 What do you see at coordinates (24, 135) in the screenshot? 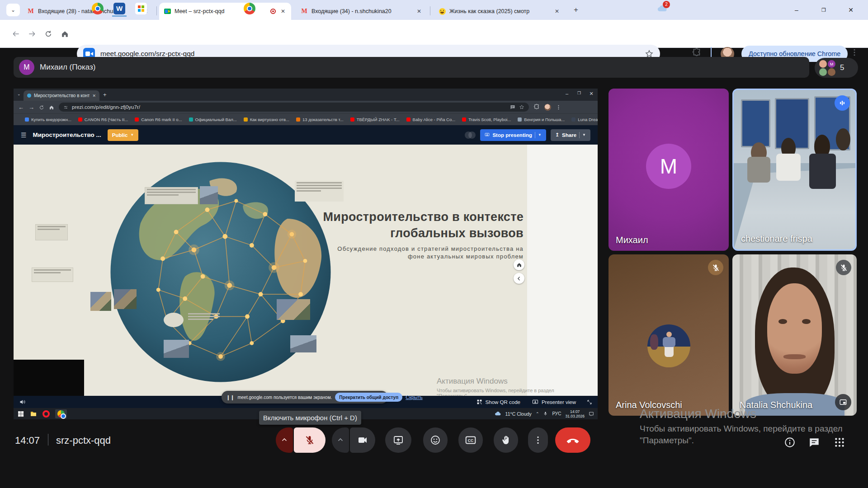
I see `prezi-menu-icon: ☰` at bounding box center [24, 135].